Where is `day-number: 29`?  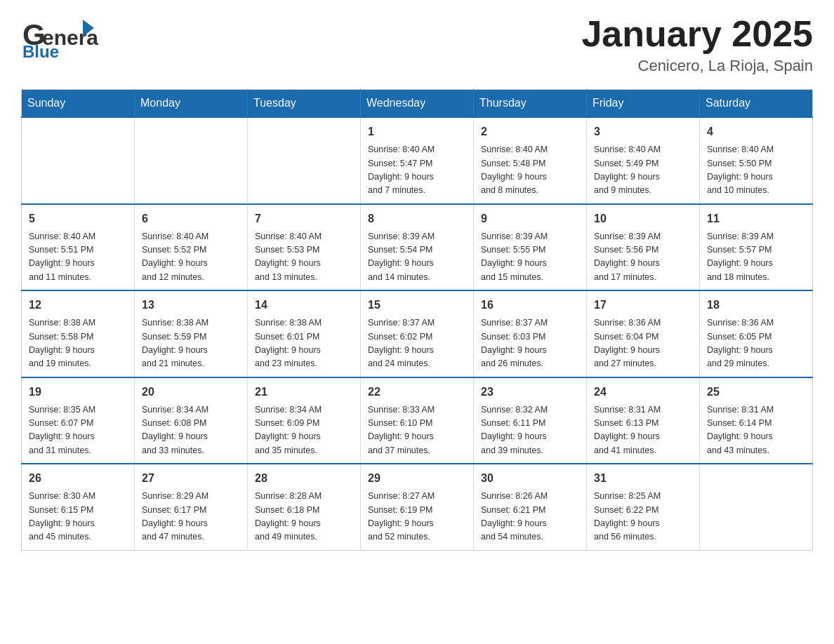
day-number: 29 is located at coordinates (417, 478).